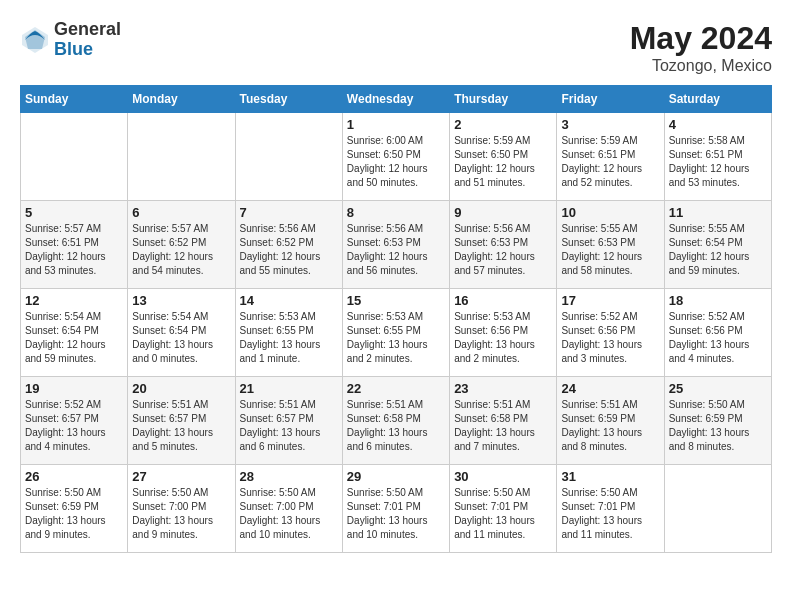 This screenshot has width=792, height=612. Describe the element at coordinates (289, 250) in the screenshot. I see `day-info: Sunrise: 5:56 AM Sunset: 6:52 PM Dayligh…` at that location.